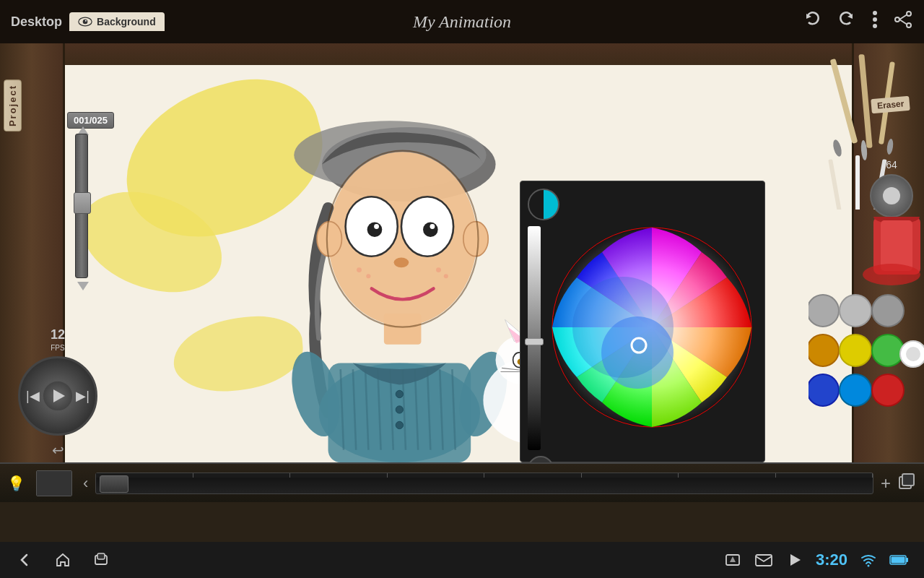  I want to click on media-play-icon, so click(795, 560).